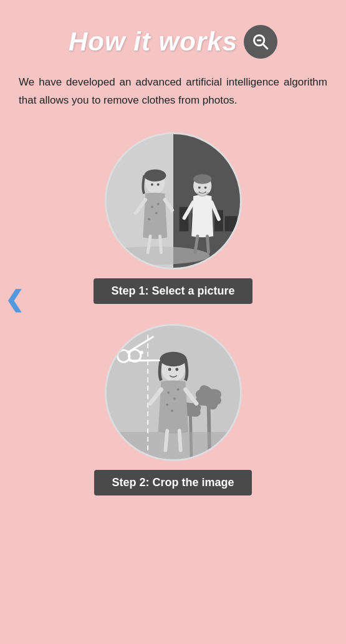 The image size is (346, 644). What do you see at coordinates (261, 42) in the screenshot?
I see `search-button` at bounding box center [261, 42].